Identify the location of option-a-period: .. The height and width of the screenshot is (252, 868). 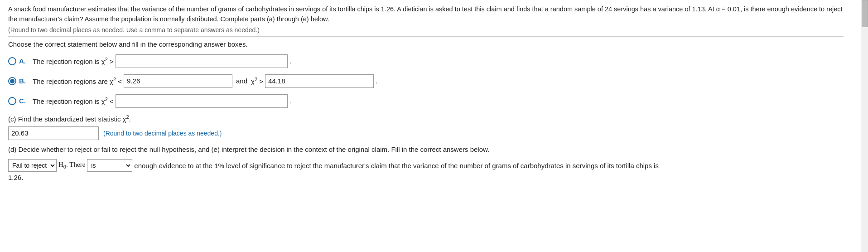
(290, 61).